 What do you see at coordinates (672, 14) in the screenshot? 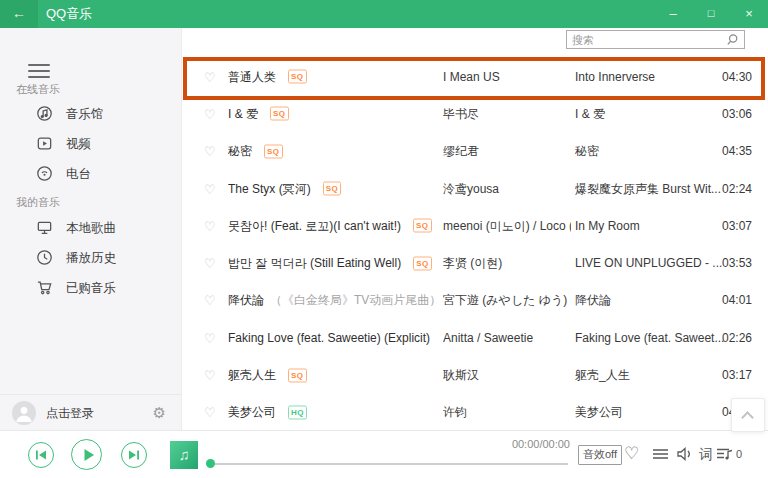
I see `minimize-icon: –` at bounding box center [672, 14].